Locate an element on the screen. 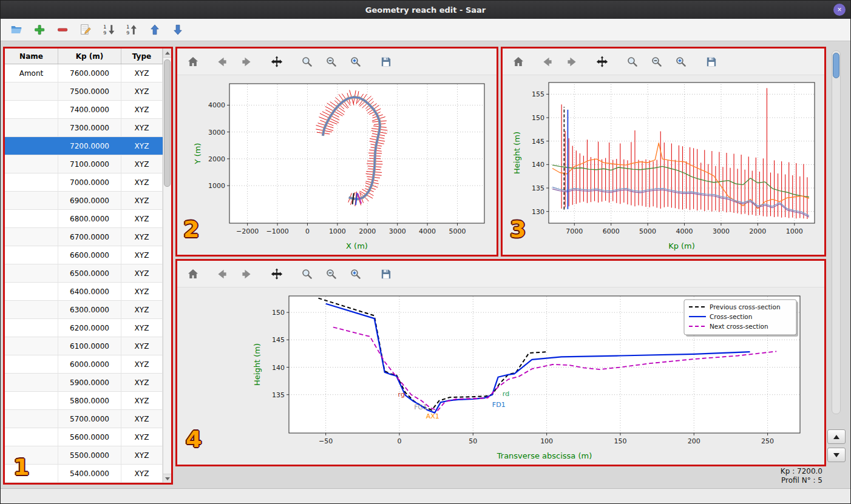  svg-text: 3000 is located at coordinates (398, 232).